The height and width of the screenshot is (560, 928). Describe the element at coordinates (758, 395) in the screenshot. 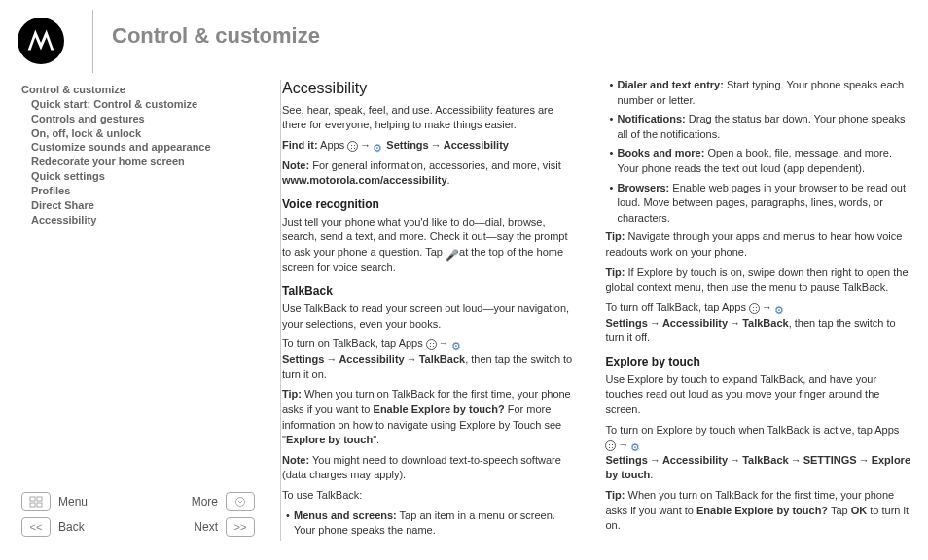

I see `explore-intro: Use Explore by touch to expand TalkBack,…` at that location.